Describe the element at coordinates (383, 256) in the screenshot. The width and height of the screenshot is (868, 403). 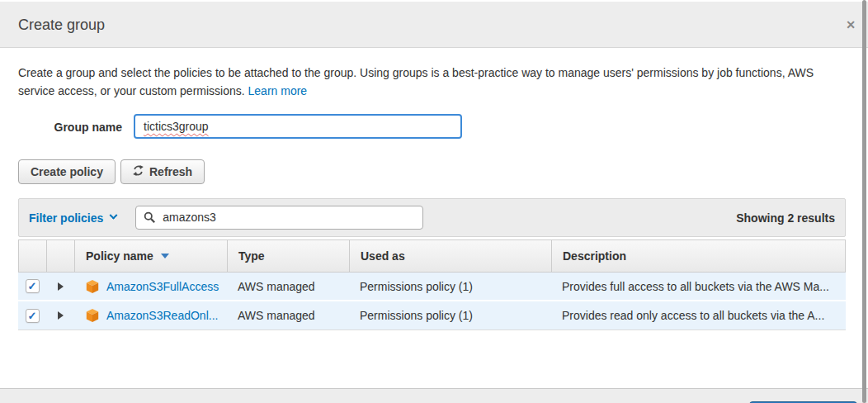
I see `used-as-header-label: Used as` at that location.